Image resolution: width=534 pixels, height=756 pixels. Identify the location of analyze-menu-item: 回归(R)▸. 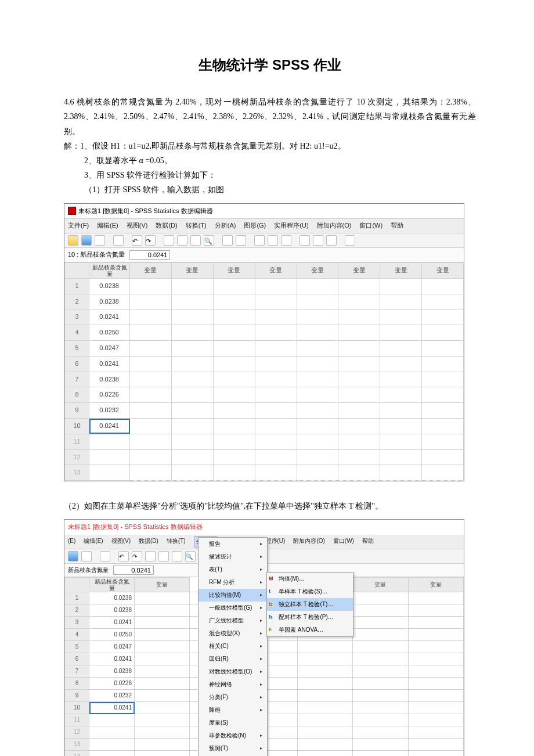
(233, 659).